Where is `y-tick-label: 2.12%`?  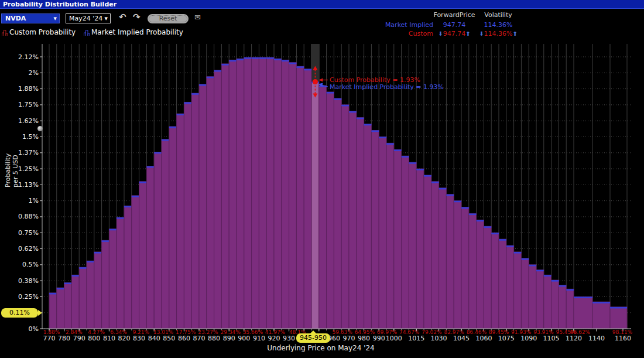 y-tick-label: 2.12% is located at coordinates (19, 57).